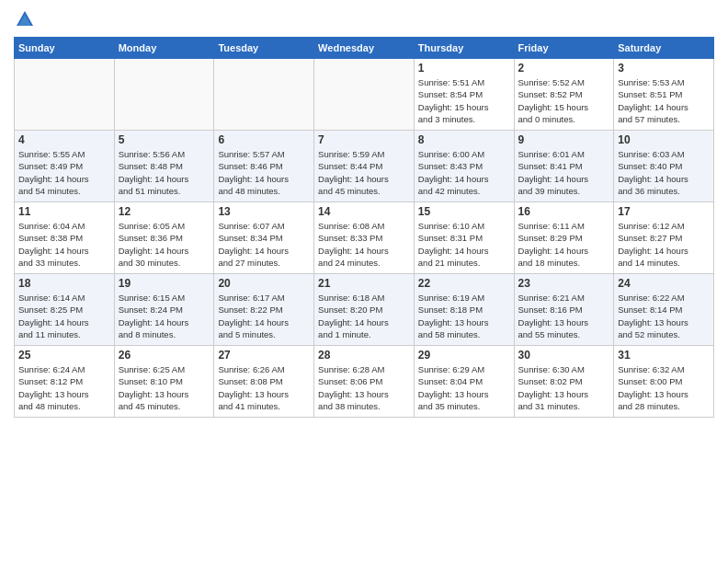  Describe the element at coordinates (265, 238) in the screenshot. I see `calendar-day: 13Sunrise: 6:07 AMSunset: 8:34 PMDayligh…` at that location.